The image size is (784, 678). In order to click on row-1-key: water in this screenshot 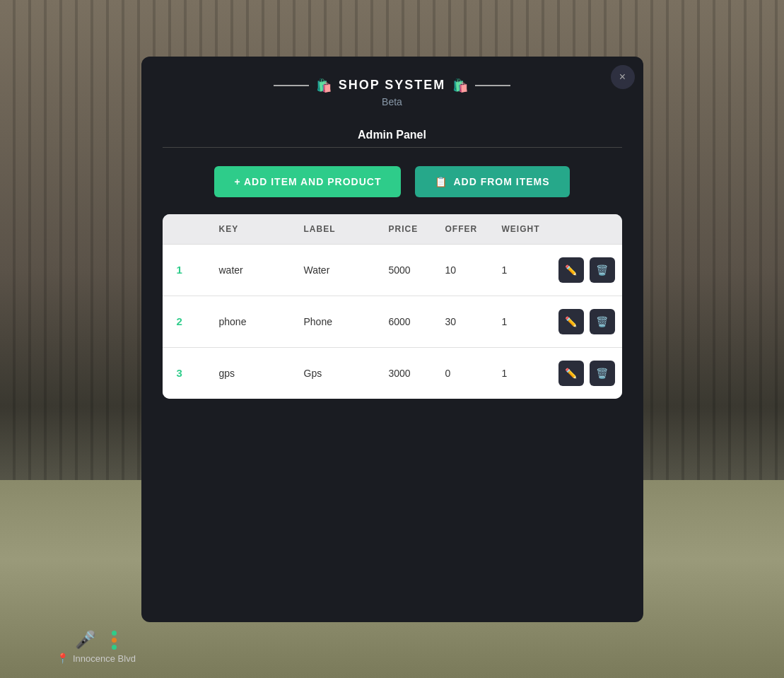, I will do `click(262, 270)`.